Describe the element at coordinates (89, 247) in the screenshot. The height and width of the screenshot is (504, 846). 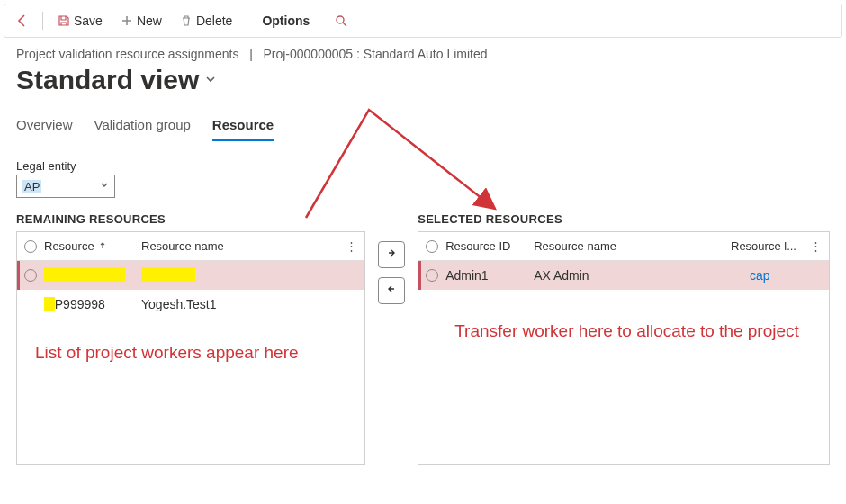
I see `col-resource: Resource` at that location.